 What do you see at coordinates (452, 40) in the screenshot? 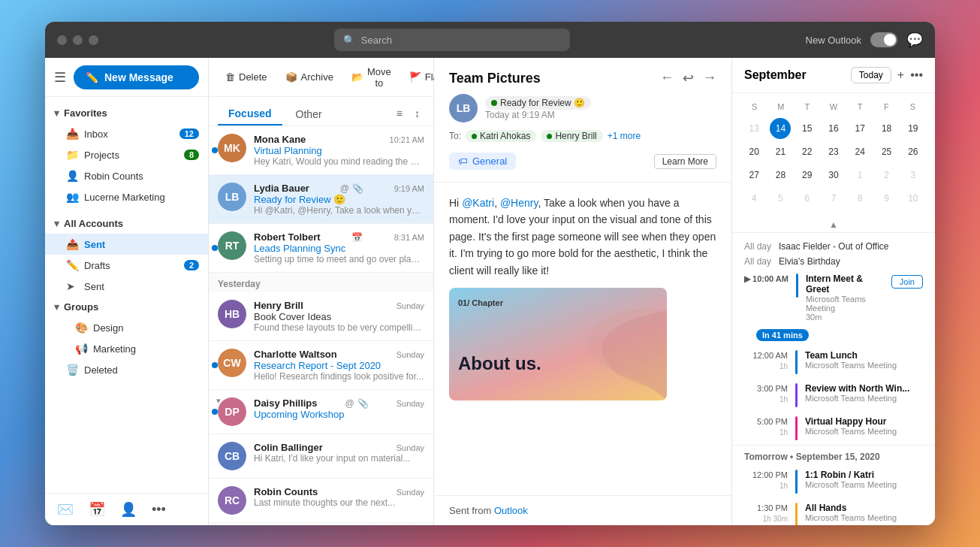
I see `search-bar: 🔍 Search` at bounding box center [452, 40].